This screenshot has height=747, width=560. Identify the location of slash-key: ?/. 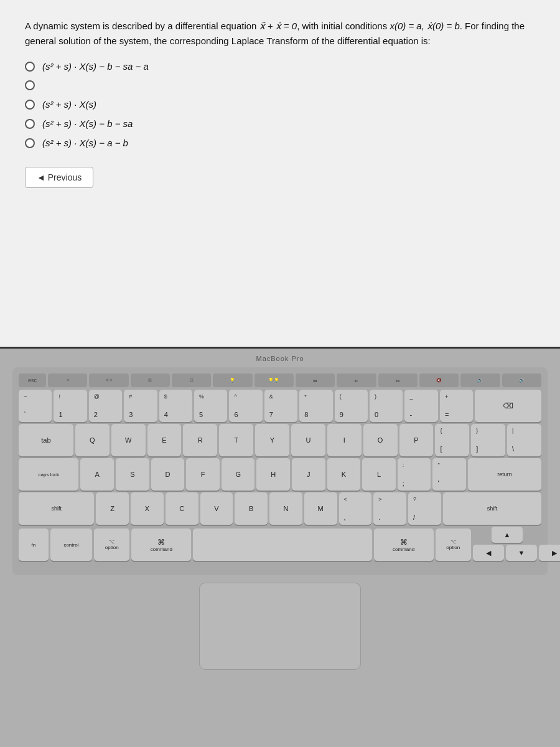
(424, 509).